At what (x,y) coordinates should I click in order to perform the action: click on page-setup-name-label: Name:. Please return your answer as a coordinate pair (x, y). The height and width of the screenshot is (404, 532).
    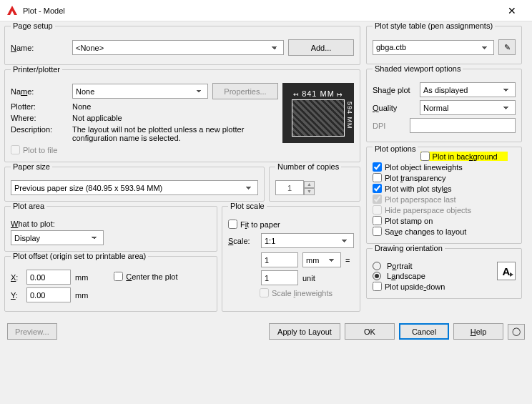
    Looking at the image, I should click on (39, 48).